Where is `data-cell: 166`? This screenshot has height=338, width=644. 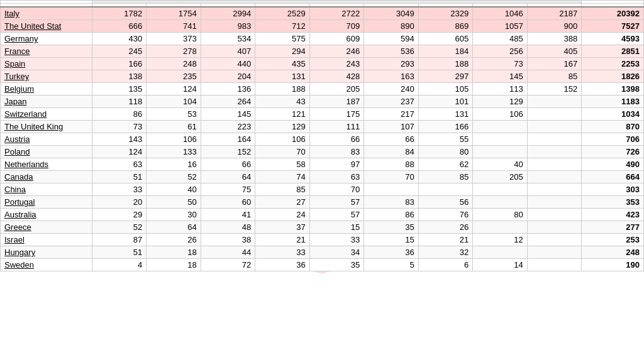
data-cell: 166 is located at coordinates (445, 127).